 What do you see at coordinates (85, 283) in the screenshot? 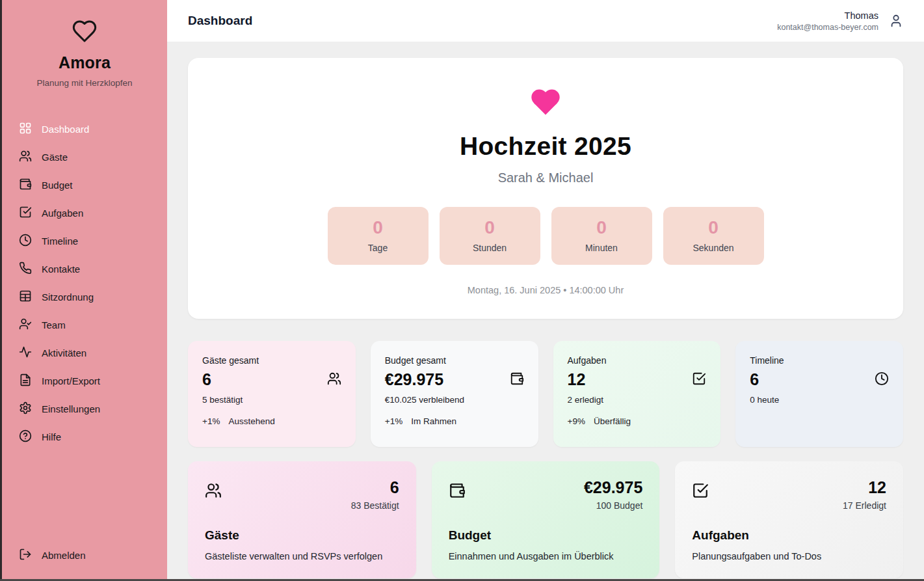
I see `sidebar-nav: Dashboard Gäste Budget Aufgaben Timeline…` at bounding box center [85, 283].